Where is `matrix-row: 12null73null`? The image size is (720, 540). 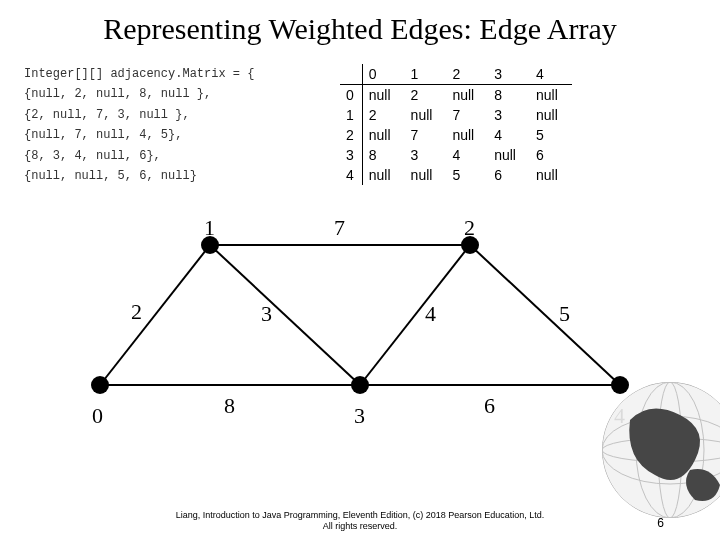 matrix-row: 12null73null is located at coordinates (456, 115).